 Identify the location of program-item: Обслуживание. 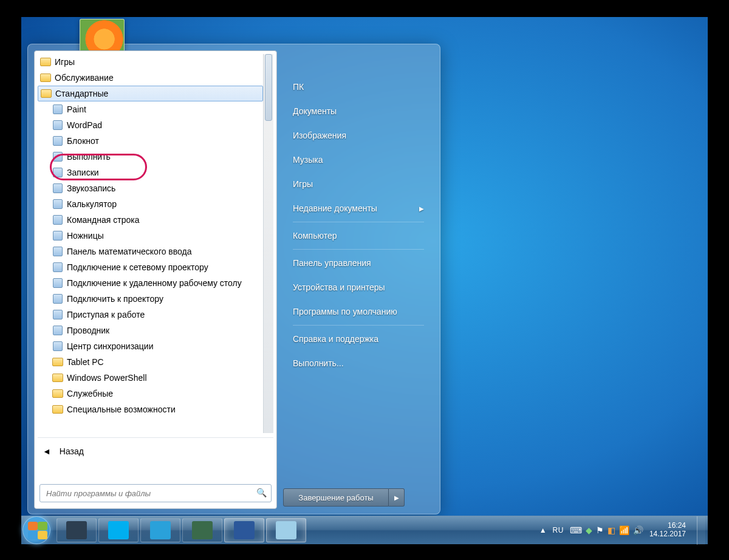
(151, 78).